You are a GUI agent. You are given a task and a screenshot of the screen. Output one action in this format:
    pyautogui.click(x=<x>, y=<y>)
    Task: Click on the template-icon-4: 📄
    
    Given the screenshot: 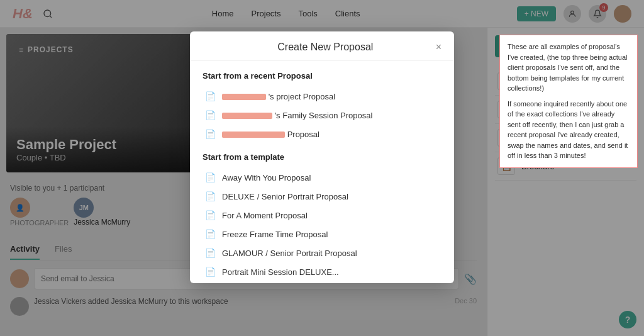 What is the action you would take?
    pyautogui.click(x=210, y=253)
    